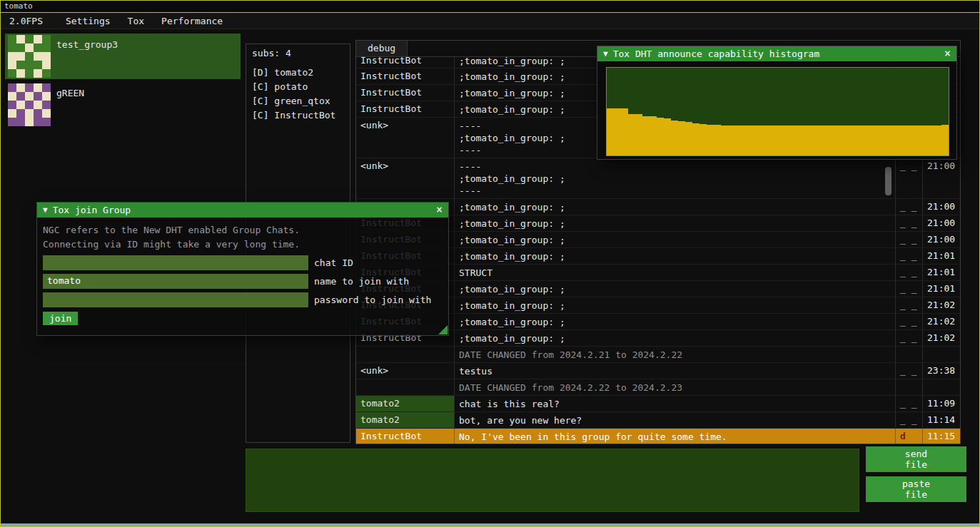 The image size is (980, 527). Describe the element at coordinates (123, 105) in the screenshot. I see `group-item-green: gREEN` at that location.